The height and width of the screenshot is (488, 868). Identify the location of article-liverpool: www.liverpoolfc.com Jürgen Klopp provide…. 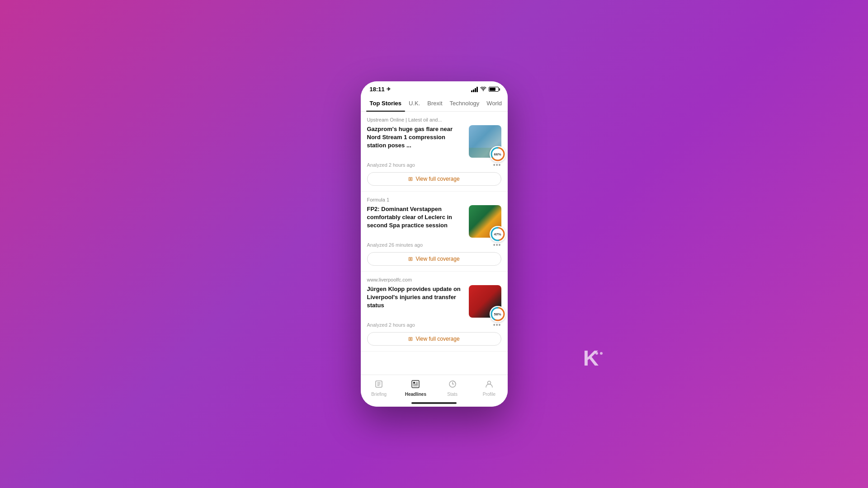
(434, 312).